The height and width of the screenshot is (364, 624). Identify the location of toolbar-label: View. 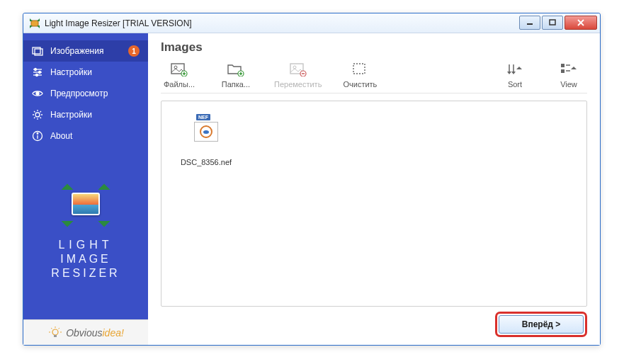
(569, 84).